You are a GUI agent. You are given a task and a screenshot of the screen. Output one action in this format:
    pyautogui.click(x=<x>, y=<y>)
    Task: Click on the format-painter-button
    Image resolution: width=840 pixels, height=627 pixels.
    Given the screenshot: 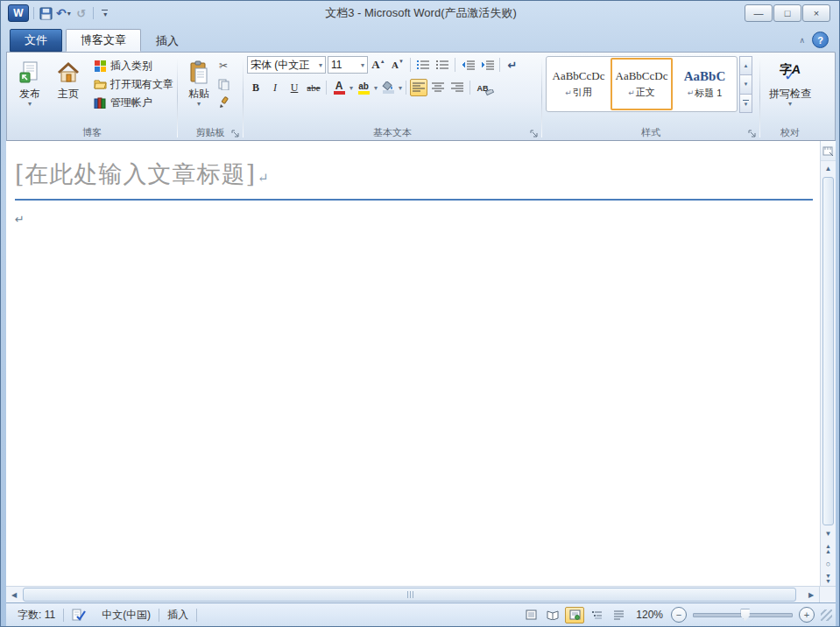 What is the action you would take?
    pyautogui.click(x=223, y=102)
    